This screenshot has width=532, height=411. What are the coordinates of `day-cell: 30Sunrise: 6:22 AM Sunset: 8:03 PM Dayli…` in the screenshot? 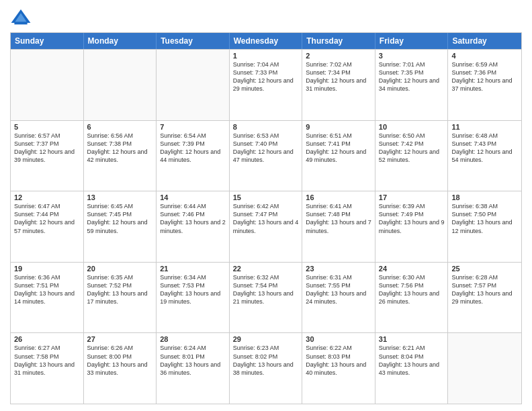 It's located at (339, 368).